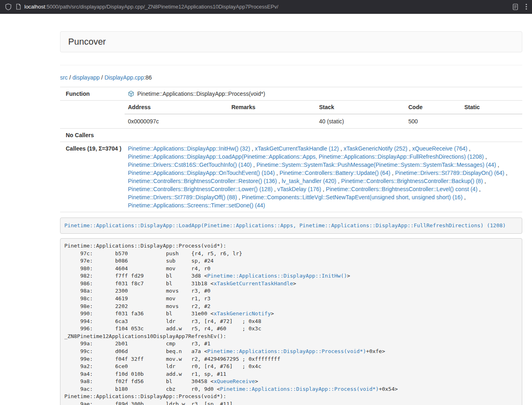 The width and height of the screenshot is (532, 405). Describe the element at coordinates (64, 78) in the screenshot. I see `breadcrumb-item-src: src` at that location.